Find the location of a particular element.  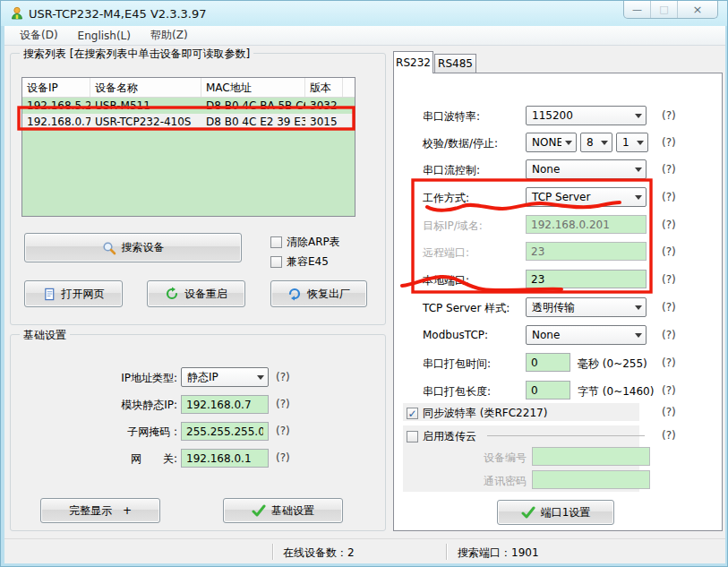

pack-length-label: 串口打包长度: is located at coordinates (457, 392).